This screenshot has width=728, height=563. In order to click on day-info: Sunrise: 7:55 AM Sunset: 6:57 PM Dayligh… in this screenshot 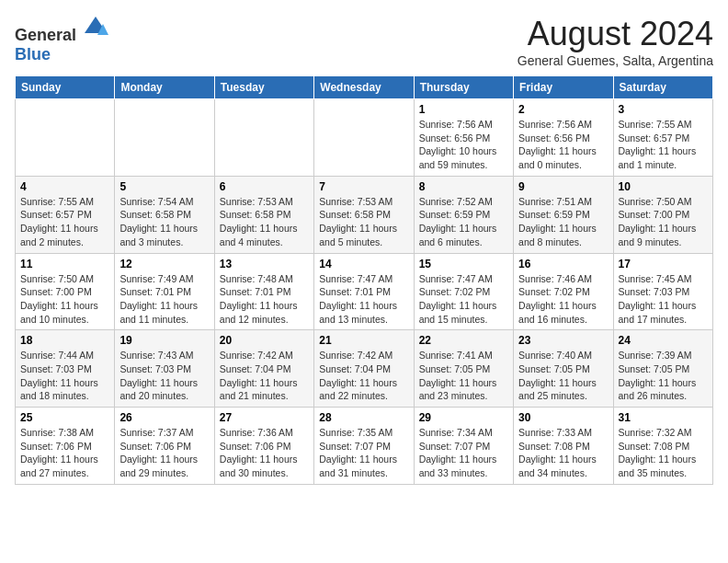, I will do `click(64, 223)`.